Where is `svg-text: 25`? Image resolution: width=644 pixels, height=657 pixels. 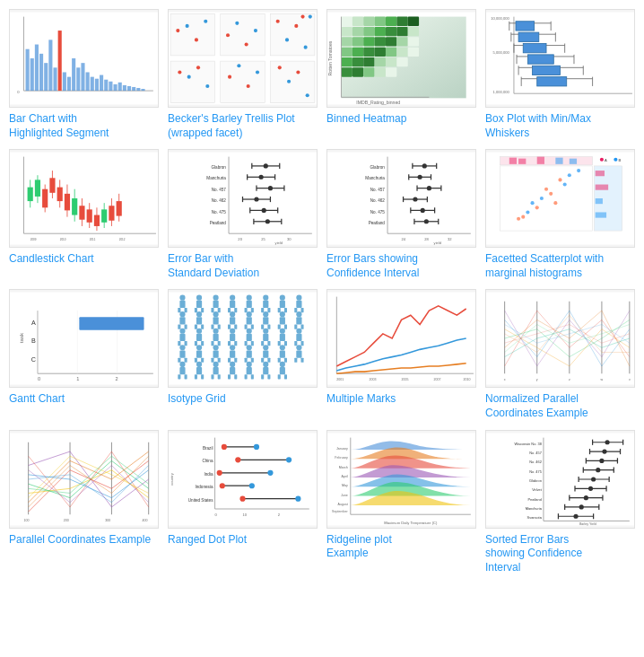 svg-text: 25 is located at coordinates (264, 241).